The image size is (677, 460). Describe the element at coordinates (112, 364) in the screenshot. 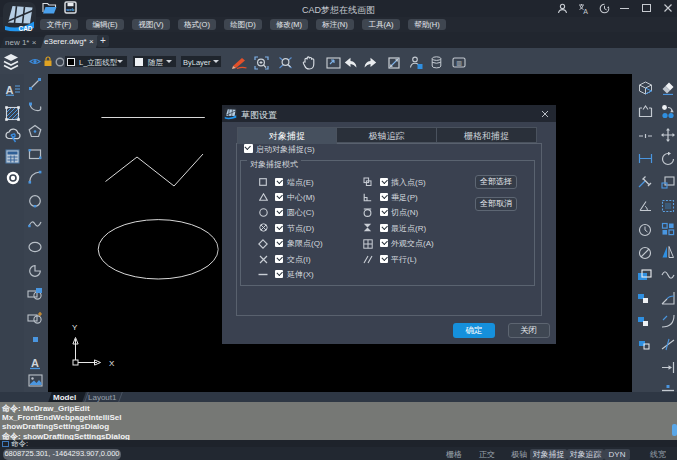

I see `svg-text: X` at that location.